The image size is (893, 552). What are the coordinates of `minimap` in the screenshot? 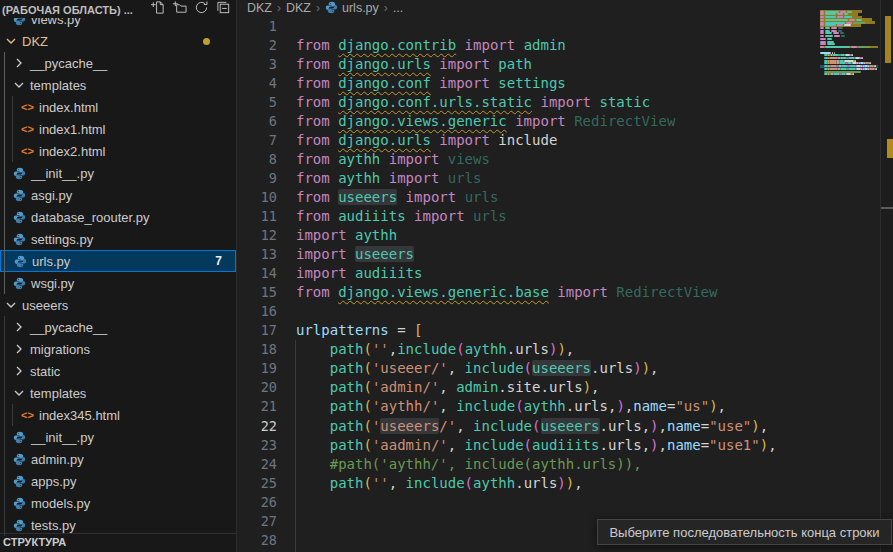 It's located at (849, 73).